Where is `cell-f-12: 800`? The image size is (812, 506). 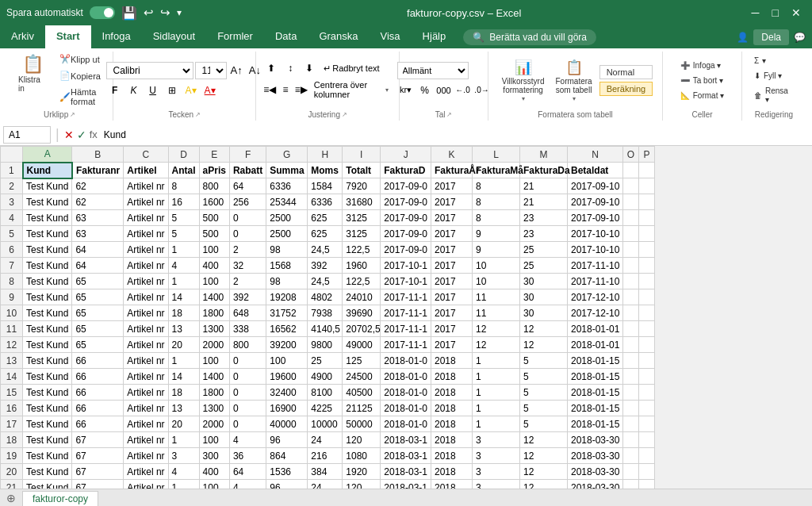 cell-f-12: 800 is located at coordinates (247, 345).